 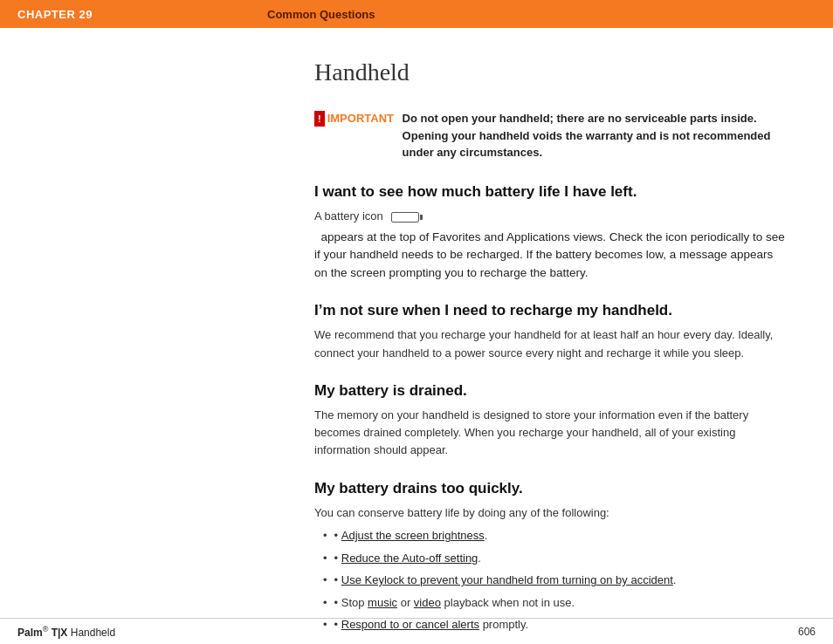 What do you see at coordinates (428, 602) in the screenshot?
I see `link-video: video` at bounding box center [428, 602].